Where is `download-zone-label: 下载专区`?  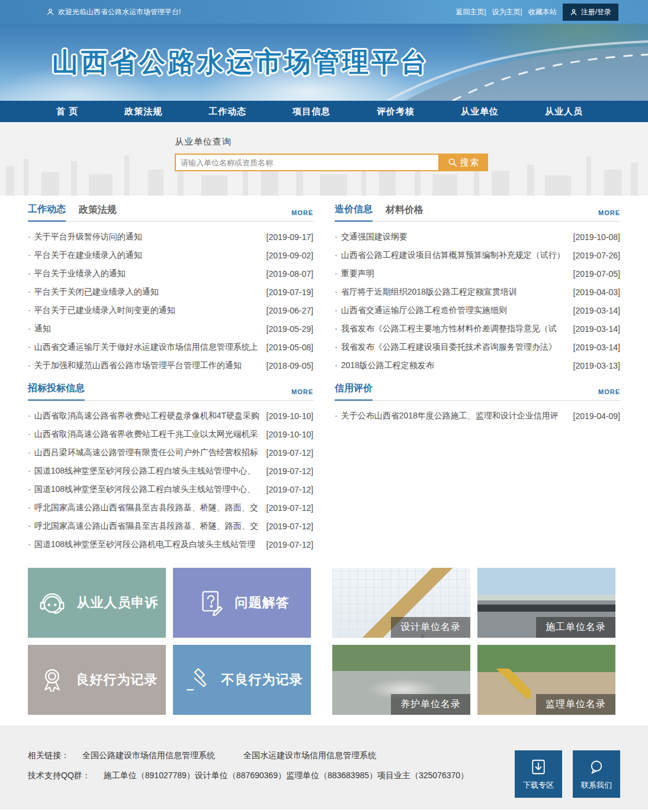 download-zone-label: 下载专区 is located at coordinates (538, 785).